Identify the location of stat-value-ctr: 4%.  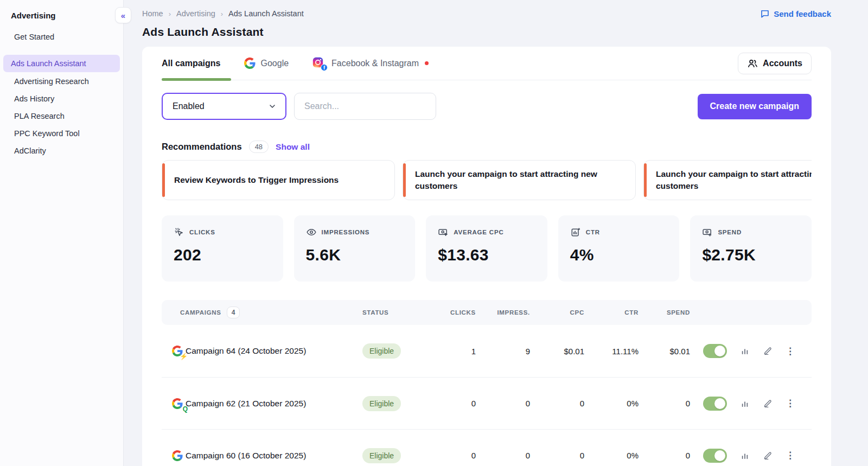
(619, 255).